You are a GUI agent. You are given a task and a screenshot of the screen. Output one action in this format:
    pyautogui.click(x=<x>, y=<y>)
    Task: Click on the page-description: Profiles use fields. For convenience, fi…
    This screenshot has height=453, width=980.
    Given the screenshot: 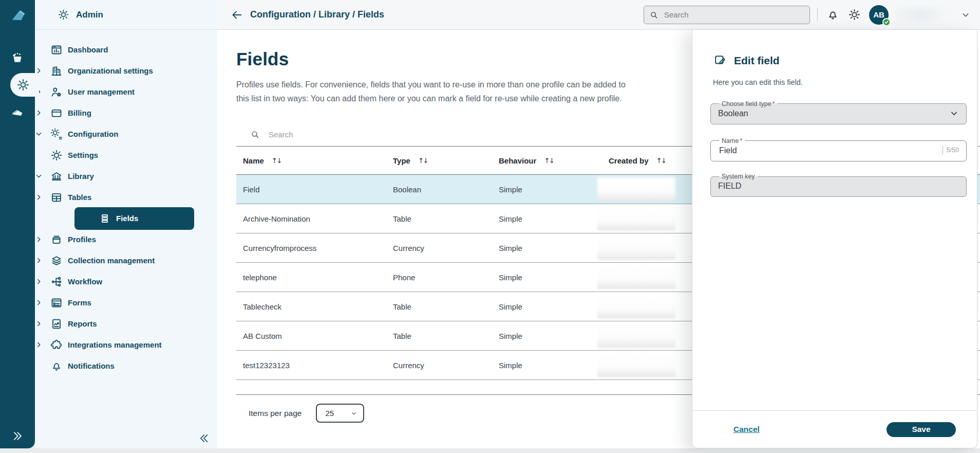 What is the action you would take?
    pyautogui.click(x=431, y=92)
    